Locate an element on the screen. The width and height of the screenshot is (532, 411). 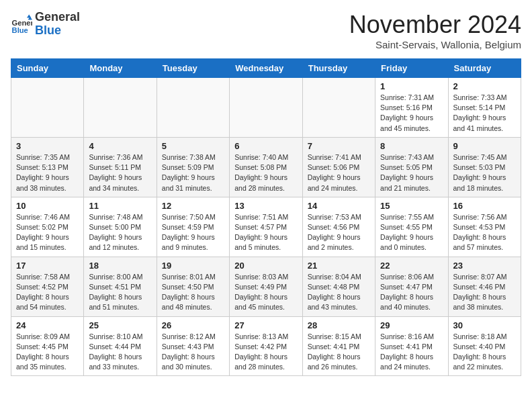
day-info: Sunrise: 7:56 AM Sunset: 4:53 PM Dayligh… is located at coordinates (485, 232).